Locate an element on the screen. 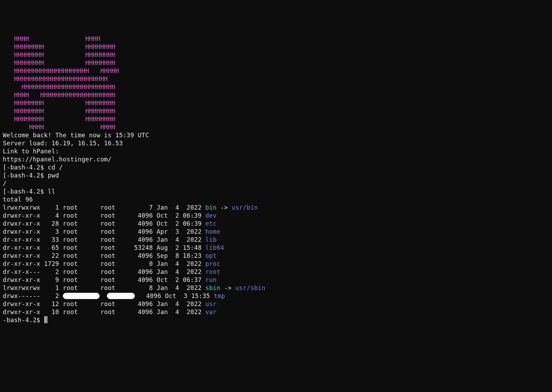  link-count: 2 is located at coordinates (53, 296).